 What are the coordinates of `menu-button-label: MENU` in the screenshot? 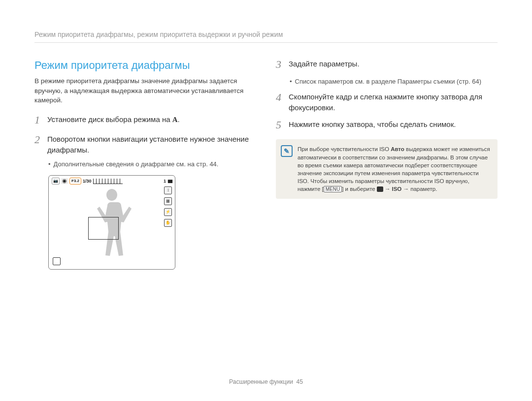 It's located at (333, 189).